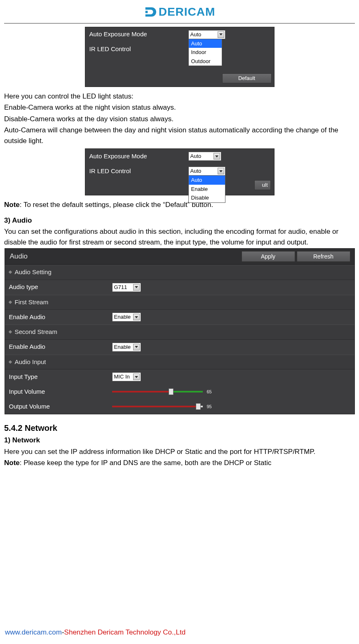 Image resolution: width=359 pixels, height=644 pixels. What do you see at coordinates (33, 272) in the screenshot?
I see `group-audio-setting-label: Audio Setting` at bounding box center [33, 272].